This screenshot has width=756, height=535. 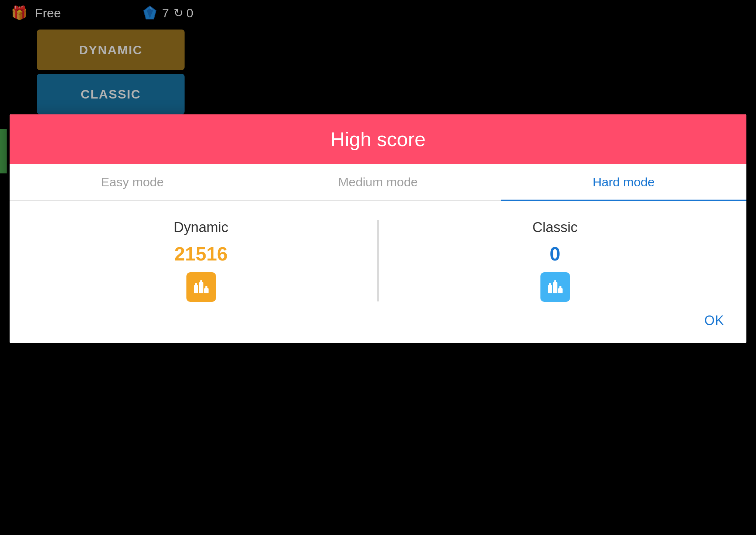 What do you see at coordinates (624, 182) in the screenshot?
I see `tab-hard-mode: Hard mode` at bounding box center [624, 182].